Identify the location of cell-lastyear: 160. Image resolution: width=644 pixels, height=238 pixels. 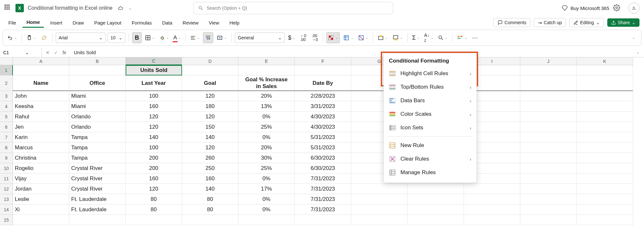
(154, 179).